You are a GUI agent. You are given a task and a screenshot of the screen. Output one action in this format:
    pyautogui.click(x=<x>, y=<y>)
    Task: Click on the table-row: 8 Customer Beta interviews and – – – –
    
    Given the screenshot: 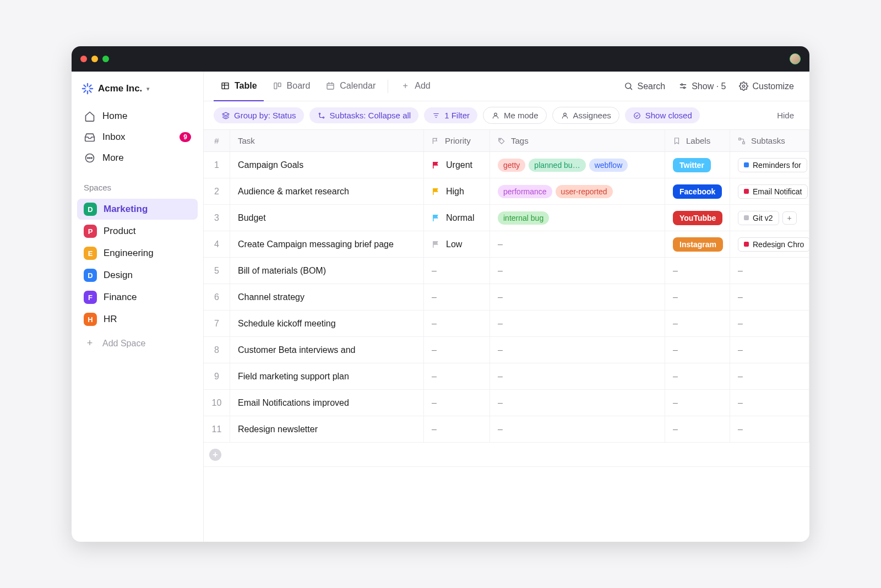 What is the action you would take?
    pyautogui.click(x=507, y=350)
    